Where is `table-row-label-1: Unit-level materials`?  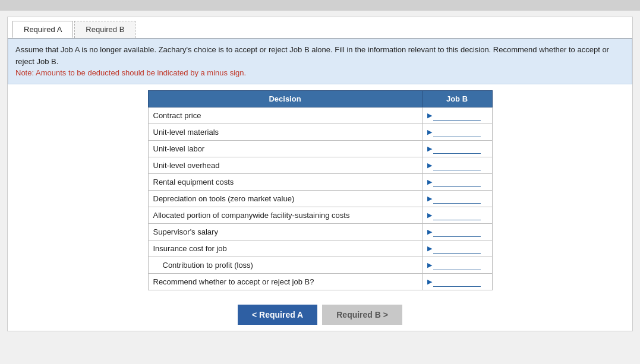
table-row-label-1: Unit-level materials is located at coordinates (285, 132).